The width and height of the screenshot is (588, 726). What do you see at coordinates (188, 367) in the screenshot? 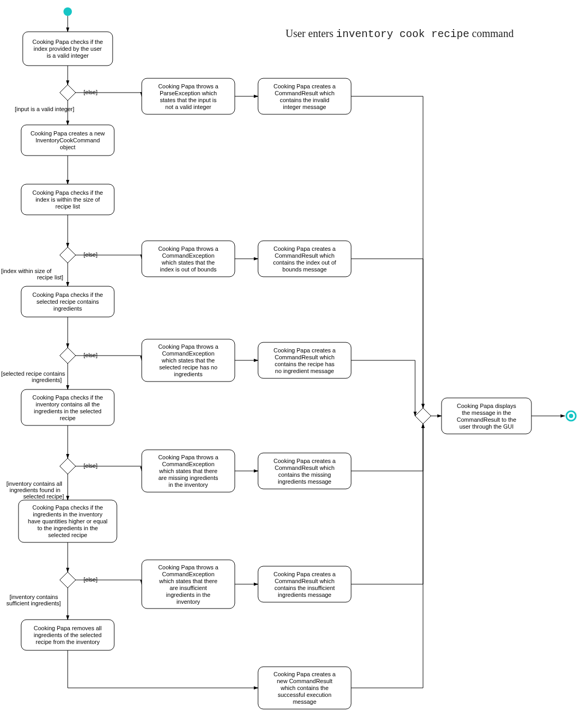
I see `action-text: selected recipe has no` at bounding box center [188, 367].